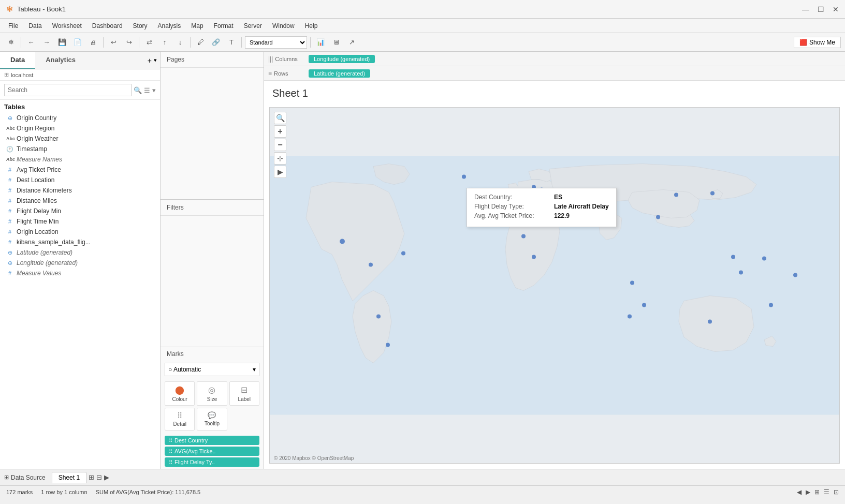  I want to click on field-kibana: # kibana_sample_data_flig..., so click(80, 242).